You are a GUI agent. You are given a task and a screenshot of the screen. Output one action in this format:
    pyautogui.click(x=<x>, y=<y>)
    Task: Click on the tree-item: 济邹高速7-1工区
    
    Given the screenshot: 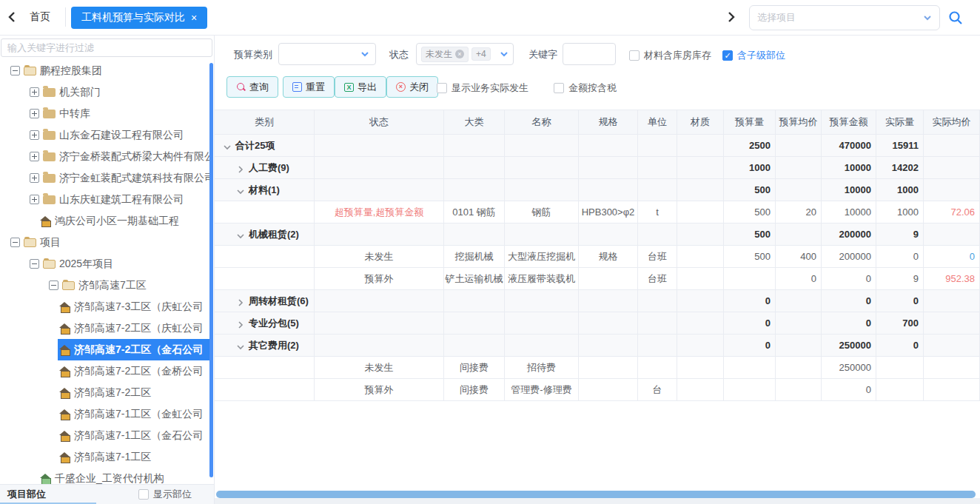 What is the action you would take?
    pyautogui.click(x=105, y=457)
    